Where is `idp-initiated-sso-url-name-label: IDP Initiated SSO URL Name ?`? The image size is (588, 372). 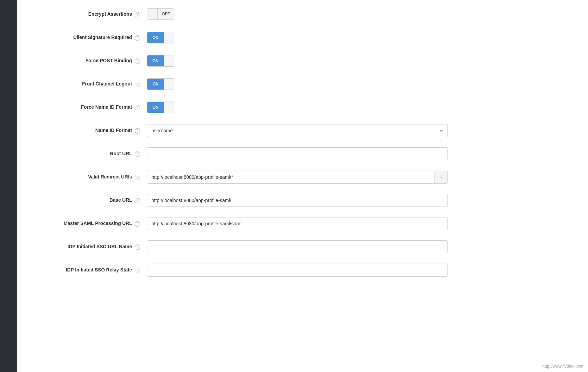 idp-initiated-sso-url-name-label: IDP Initiated SSO URL Name ? is located at coordinates (89, 247).